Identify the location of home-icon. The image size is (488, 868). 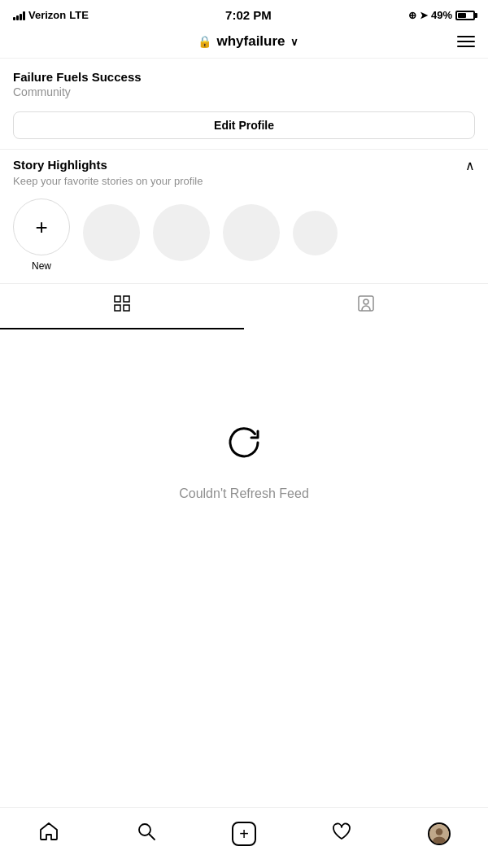
(49, 834).